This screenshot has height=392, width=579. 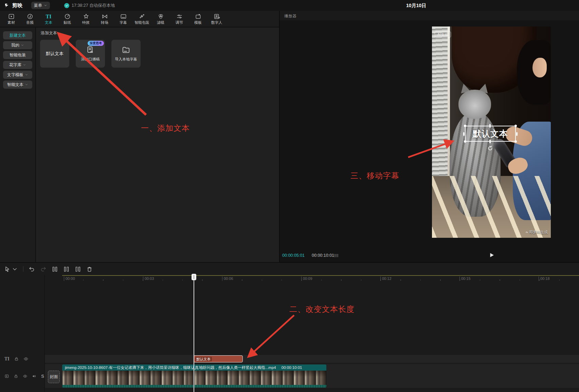 What do you see at coordinates (292, 368) in the screenshot?
I see `video-clip-duration: 00:00:10:01` at bounding box center [292, 368].